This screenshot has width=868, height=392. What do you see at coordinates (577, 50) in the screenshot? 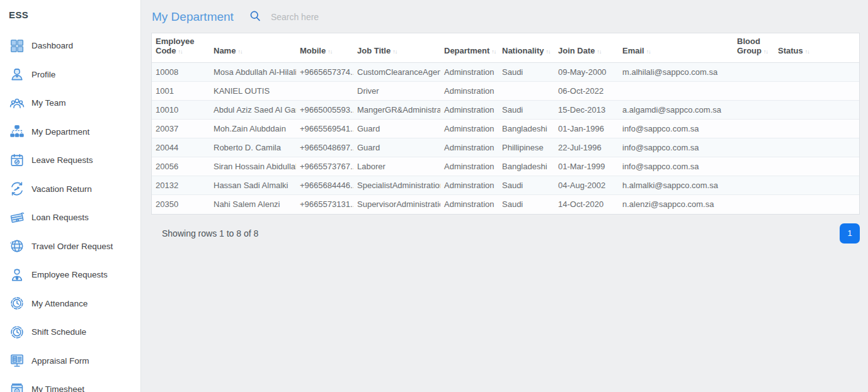
I see `column-label: Join Date` at bounding box center [577, 50].